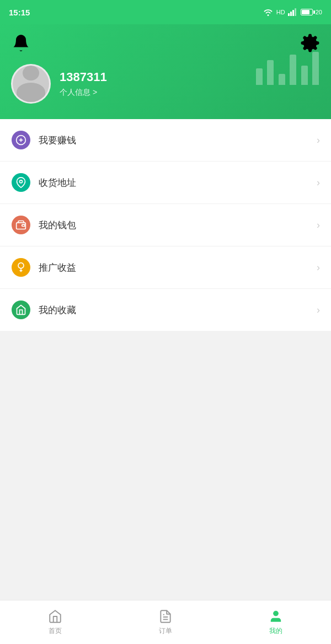 This screenshot has height=644, width=331. I want to click on nav-item-mine: 我的, so click(276, 622).